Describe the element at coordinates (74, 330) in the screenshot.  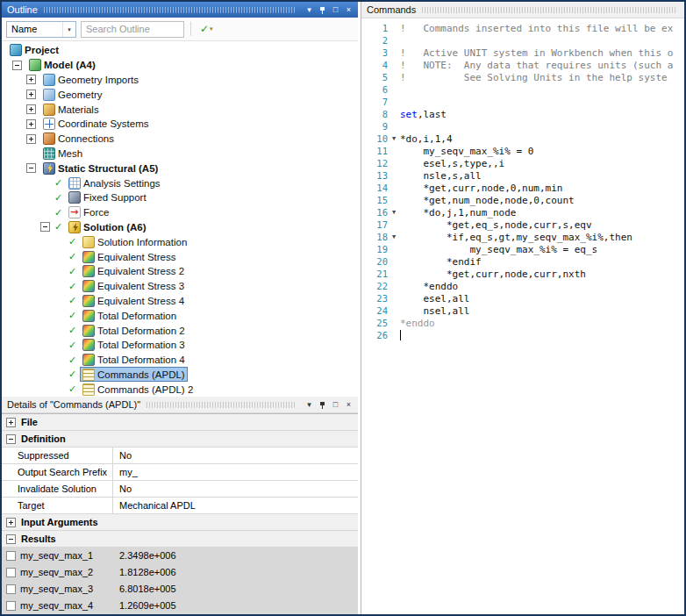
I see `check-icon: ✓` at that location.